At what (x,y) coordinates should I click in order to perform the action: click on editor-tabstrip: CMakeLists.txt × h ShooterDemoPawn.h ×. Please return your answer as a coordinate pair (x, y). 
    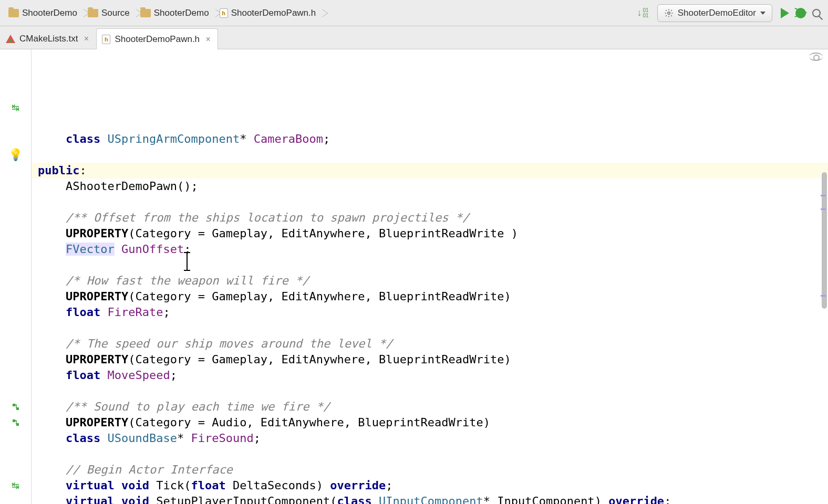
    Looking at the image, I should click on (414, 38).